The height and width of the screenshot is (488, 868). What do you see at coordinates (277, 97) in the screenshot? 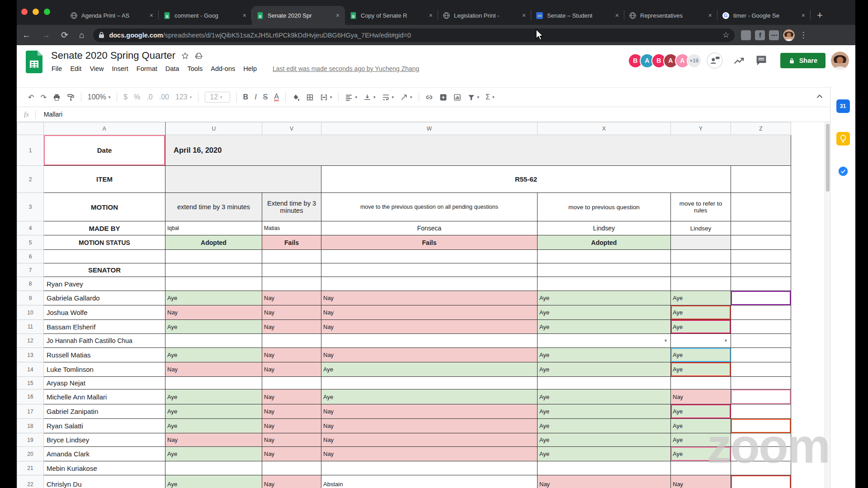
I see `text-color-button: A` at bounding box center [277, 97].